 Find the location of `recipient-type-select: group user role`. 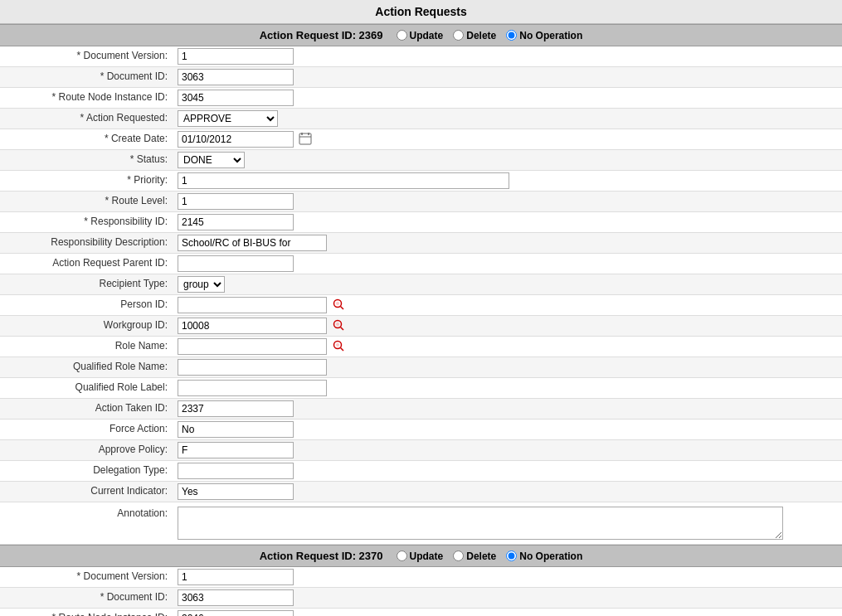

recipient-type-select: group user role is located at coordinates (201, 284).